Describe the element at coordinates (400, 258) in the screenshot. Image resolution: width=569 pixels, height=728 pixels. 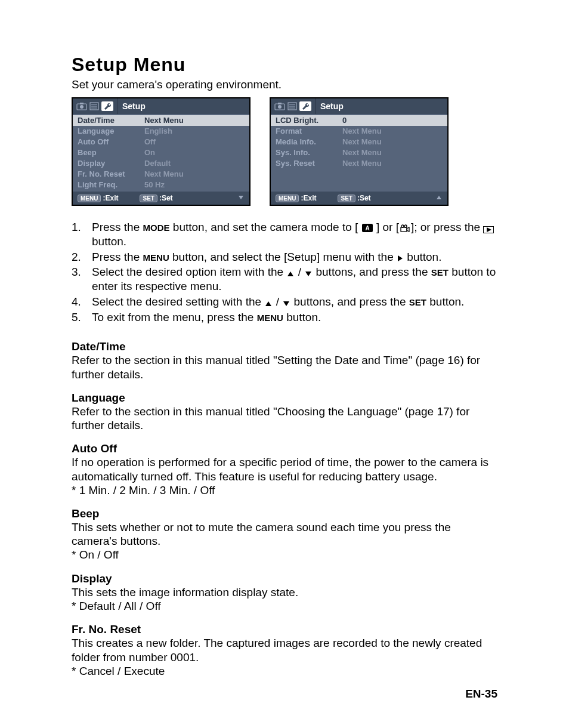
I see `right-triangle-icon` at that location.